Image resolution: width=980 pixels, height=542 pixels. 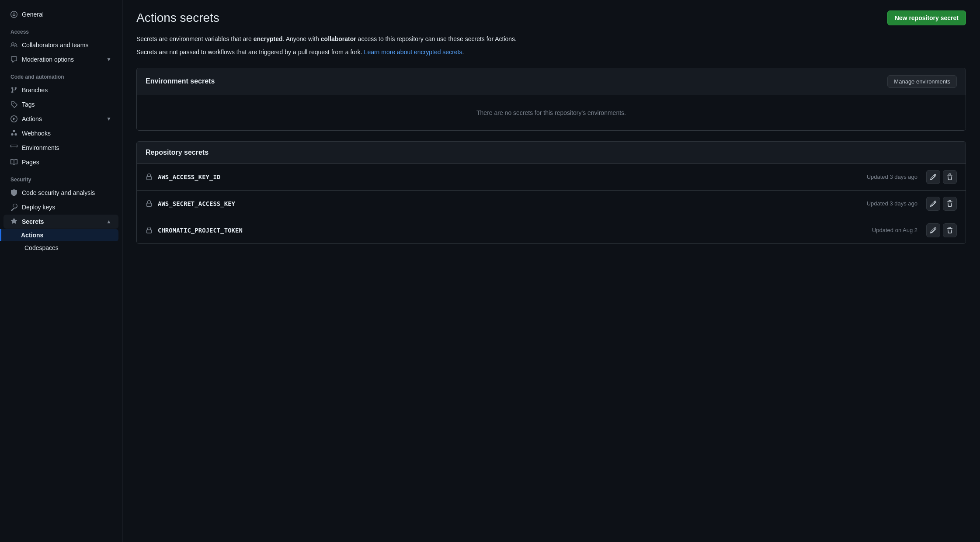 I want to click on description-line2: Secrets are not passed to workflows that…, so click(x=551, y=52).